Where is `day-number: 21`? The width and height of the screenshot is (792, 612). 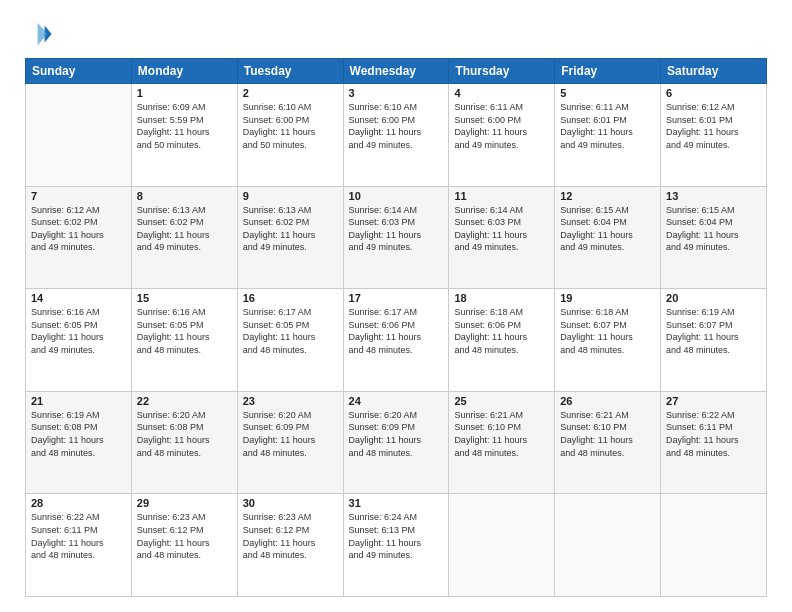
day-number: 21 is located at coordinates (78, 401).